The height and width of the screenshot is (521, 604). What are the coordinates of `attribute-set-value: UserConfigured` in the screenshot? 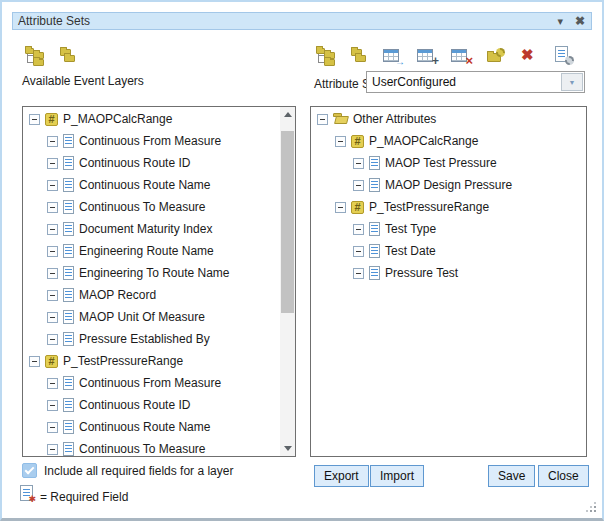 It's located at (414, 82).